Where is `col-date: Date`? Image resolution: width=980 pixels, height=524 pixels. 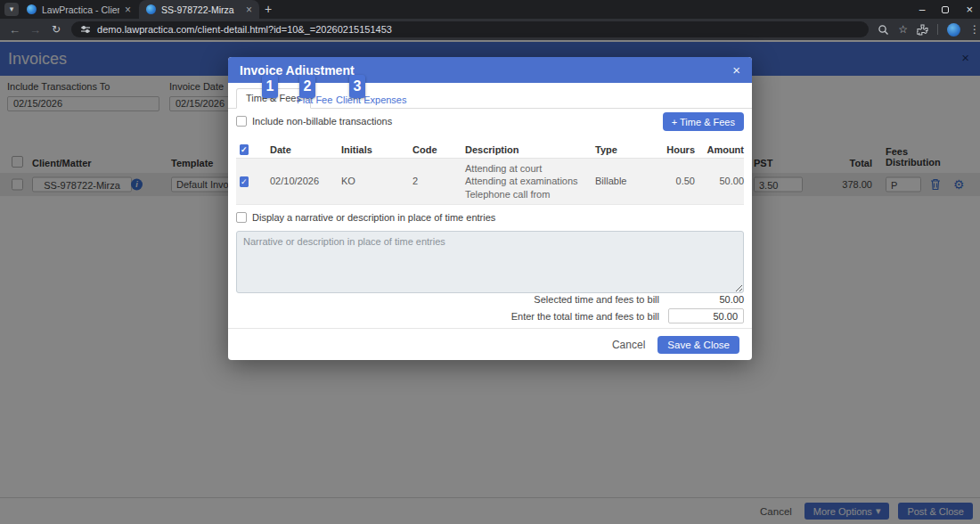 col-date: Date is located at coordinates (306, 150).